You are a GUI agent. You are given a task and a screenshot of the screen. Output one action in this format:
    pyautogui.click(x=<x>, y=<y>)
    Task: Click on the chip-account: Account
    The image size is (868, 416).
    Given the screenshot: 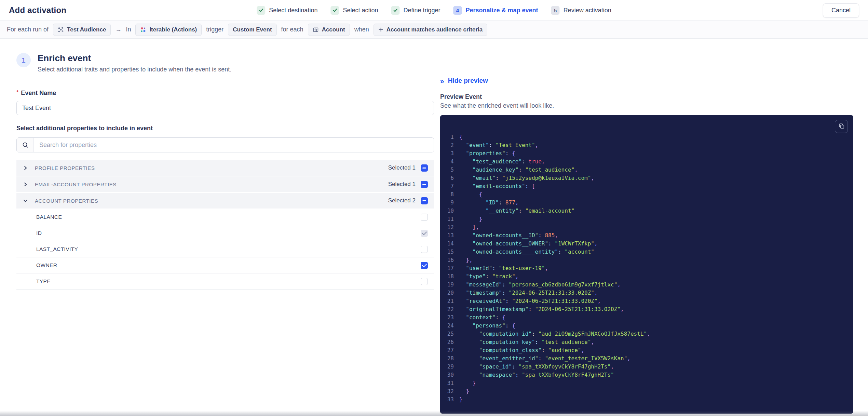 What is the action you would take?
    pyautogui.click(x=329, y=30)
    